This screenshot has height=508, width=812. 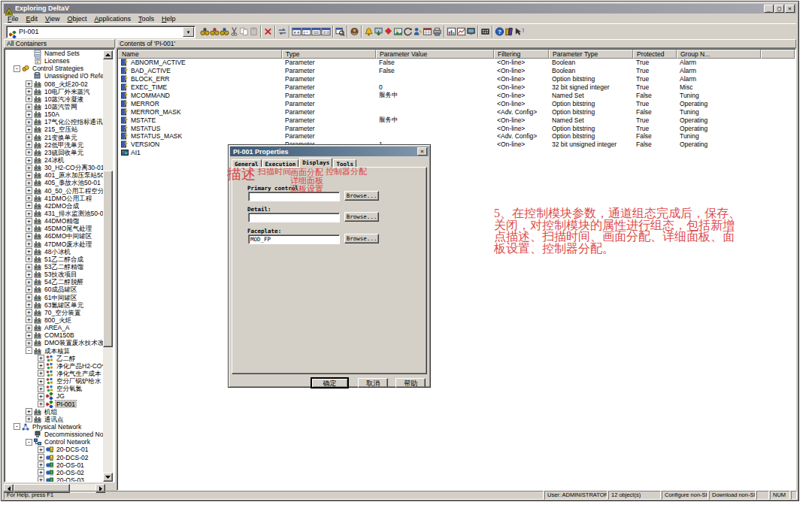 I want to click on view-small-icons-icon, so click(x=307, y=32).